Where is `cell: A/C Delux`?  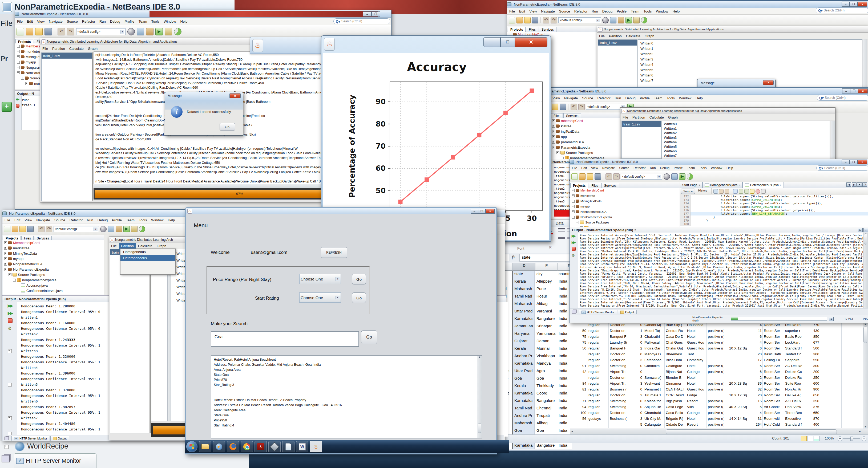
cell: A/C Delux is located at coordinates (795, 402).